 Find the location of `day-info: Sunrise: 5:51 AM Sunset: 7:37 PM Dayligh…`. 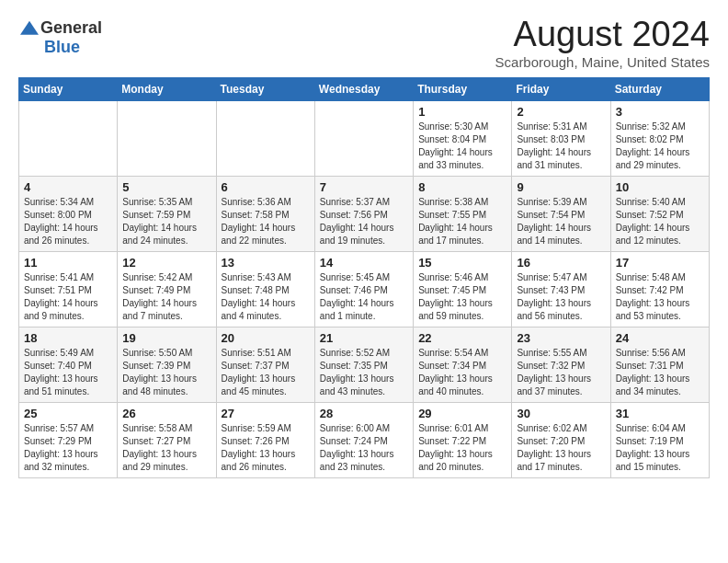

day-info: Sunrise: 5:51 AM Sunset: 7:37 PM Dayligh… is located at coordinates (266, 373).